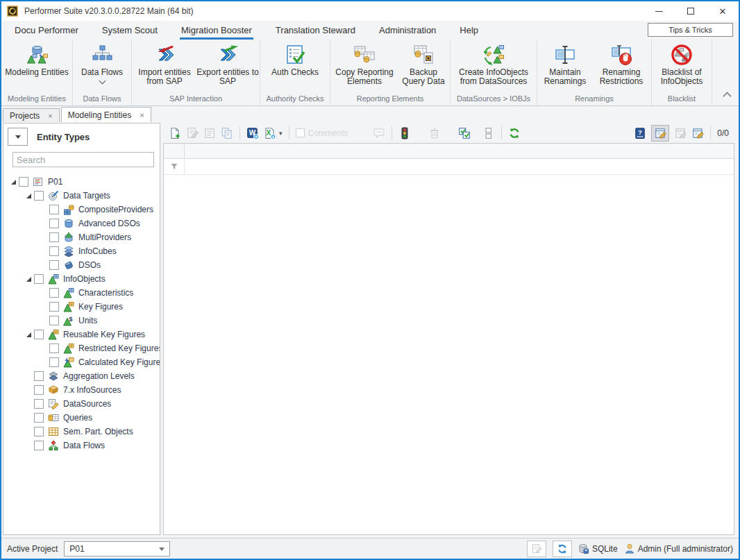 The image size is (740, 560). I want to click on edit-entity-icon, so click(192, 133).